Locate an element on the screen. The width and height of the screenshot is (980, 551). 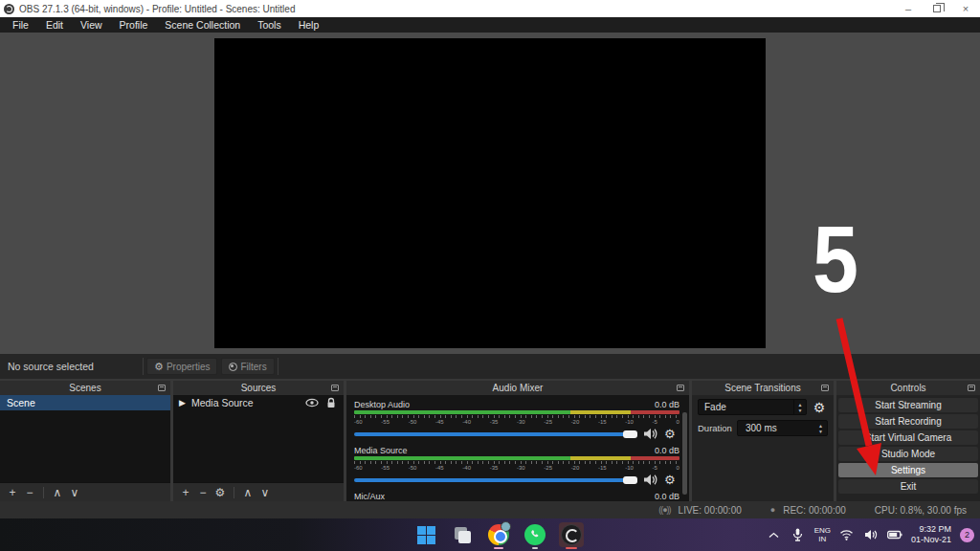
menu-profile: Profile is located at coordinates (134, 25).